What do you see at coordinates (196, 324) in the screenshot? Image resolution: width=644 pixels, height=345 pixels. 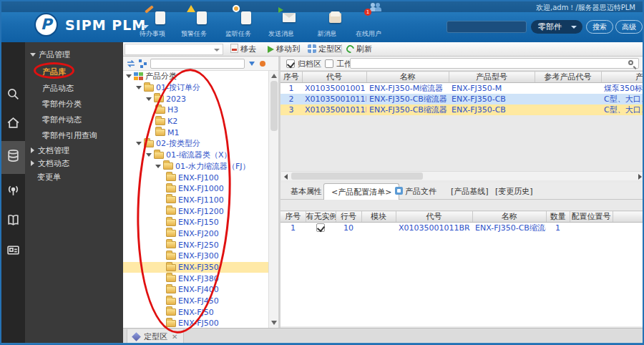 I see `tree-item: ENX-FJ500` at bounding box center [196, 324].